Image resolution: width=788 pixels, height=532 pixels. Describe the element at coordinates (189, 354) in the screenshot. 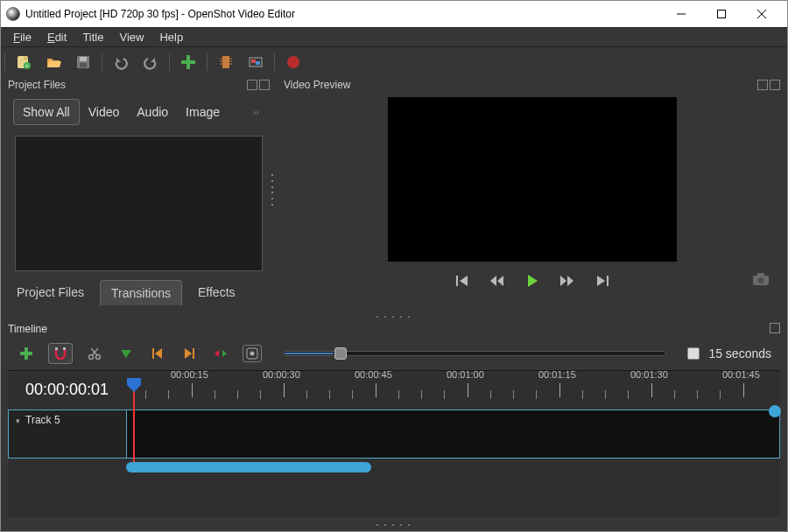

I see `next-marker-icon` at that location.